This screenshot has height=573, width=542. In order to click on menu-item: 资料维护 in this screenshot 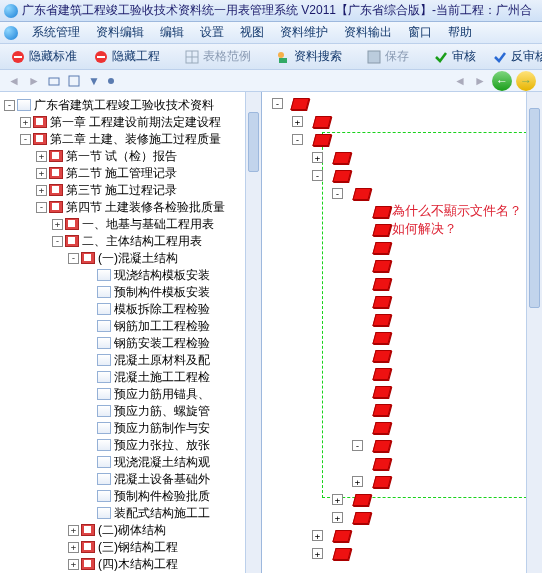, I will do `click(304, 32)`.